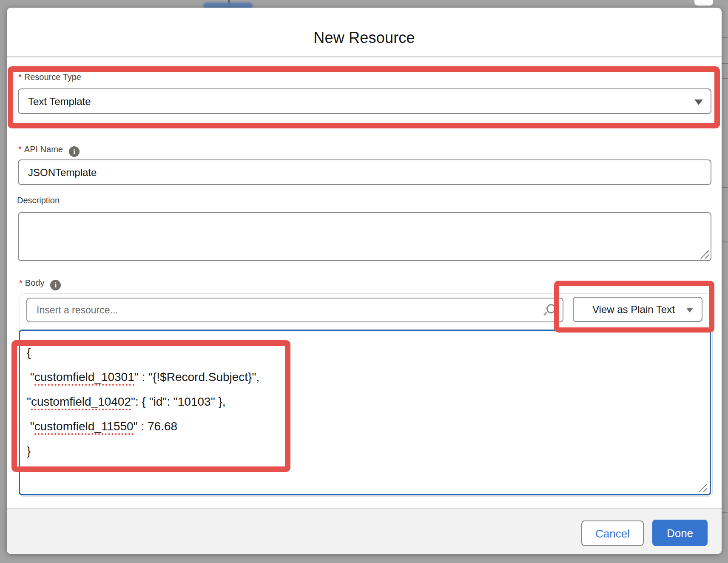  What do you see at coordinates (364, 531) in the screenshot?
I see `modal-footer: Cancel Done` at bounding box center [364, 531].